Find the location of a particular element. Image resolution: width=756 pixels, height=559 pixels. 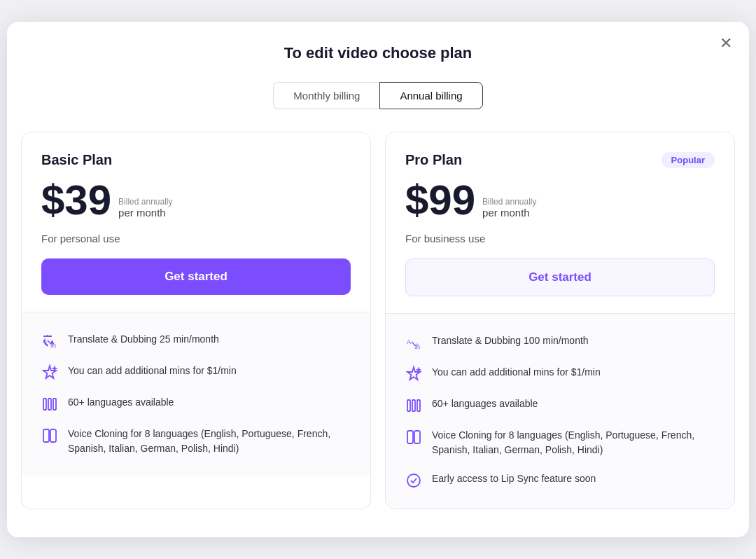

pro-feature-voice-text: Voice Cloning for 8 languages (English, … is located at coordinates (573, 443).